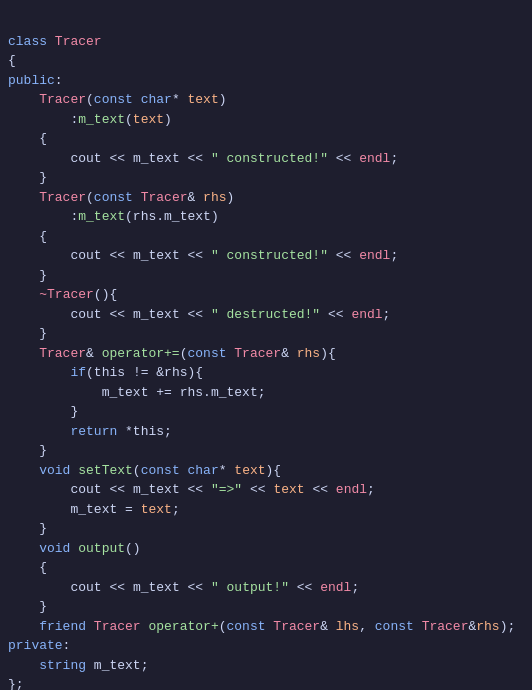 This screenshot has width=532, height=690. What do you see at coordinates (28, 42) in the screenshot?
I see `keyword-class: class` at bounding box center [28, 42].